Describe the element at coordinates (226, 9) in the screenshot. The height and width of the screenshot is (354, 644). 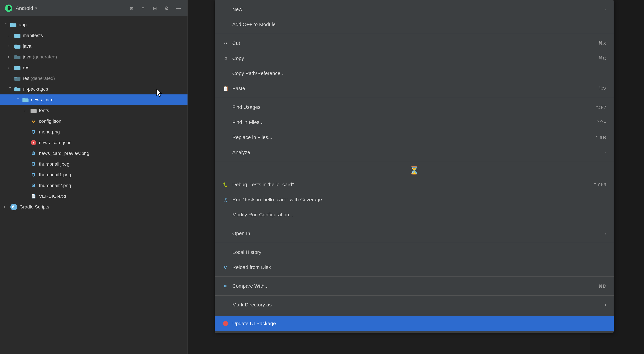
I see `new-icon` at that location.